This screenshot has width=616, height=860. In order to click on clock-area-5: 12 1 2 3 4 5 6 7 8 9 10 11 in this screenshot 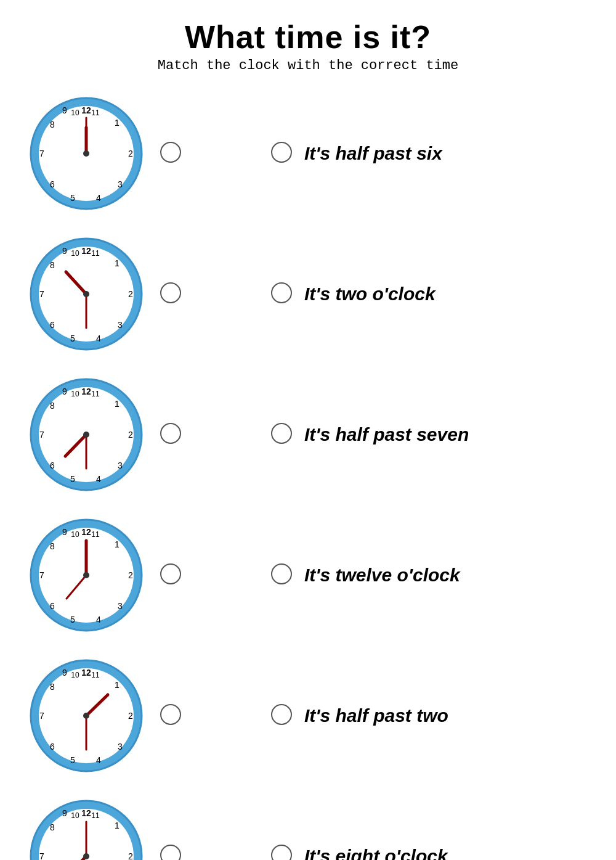, I will do `click(123, 716)`.